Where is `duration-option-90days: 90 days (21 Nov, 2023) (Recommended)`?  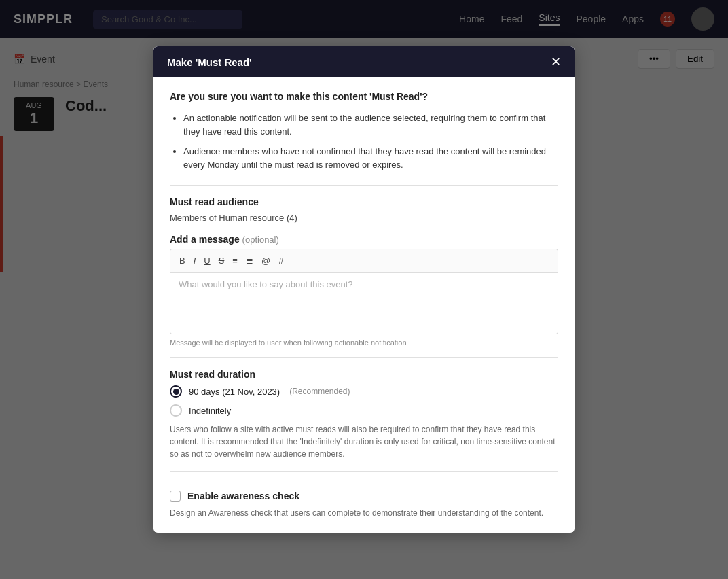 duration-option-90days: 90 days (21 Nov, 2023) (Recommended) is located at coordinates (364, 391).